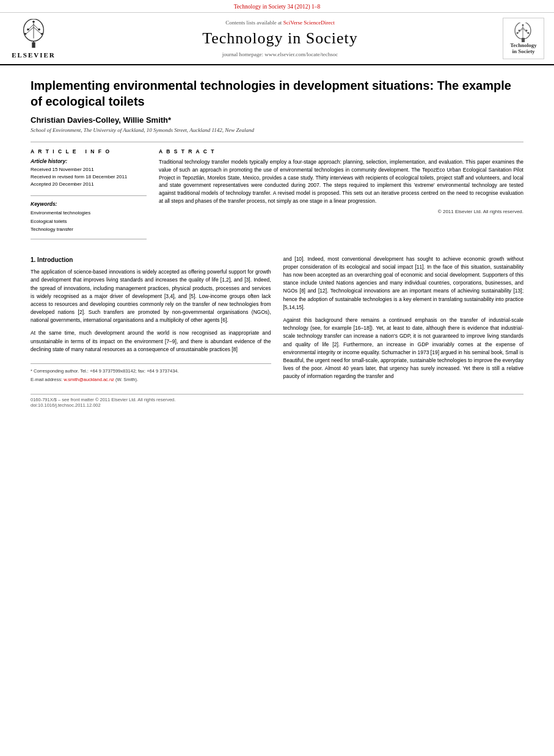  I want to click on keyword-2: Ecological toilets, so click(89, 222).